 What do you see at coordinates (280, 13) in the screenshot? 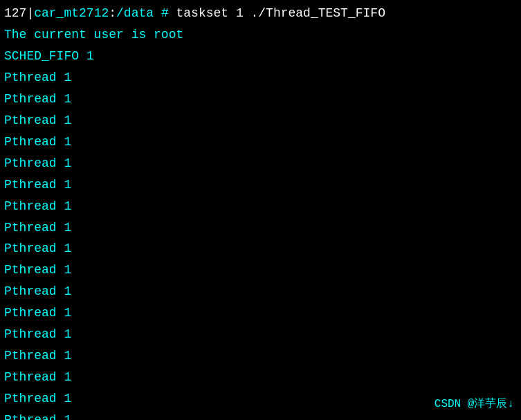
I see `command-text: taskset 1 ./Thread_TEST_FIFO` at bounding box center [280, 13].